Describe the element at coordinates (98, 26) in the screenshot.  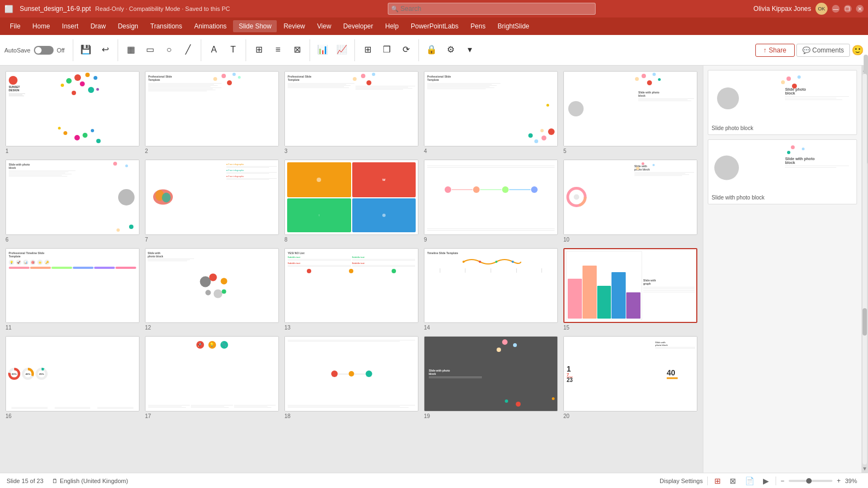
I see `menu-draw: Draw` at that location.